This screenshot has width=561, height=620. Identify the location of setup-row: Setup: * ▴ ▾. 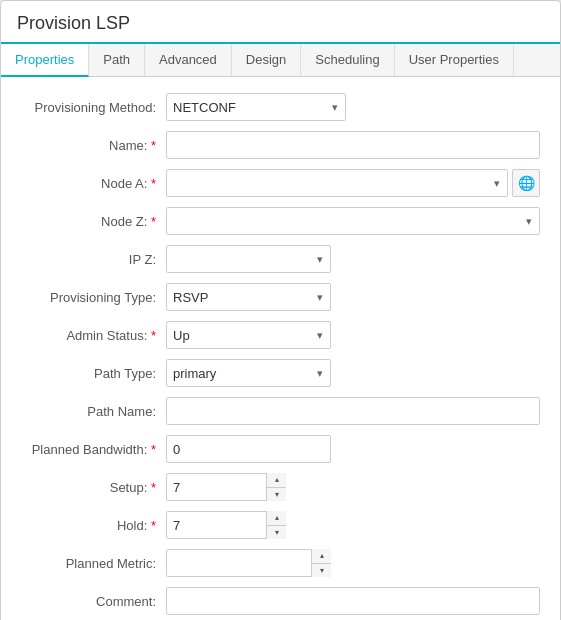
(280, 487).